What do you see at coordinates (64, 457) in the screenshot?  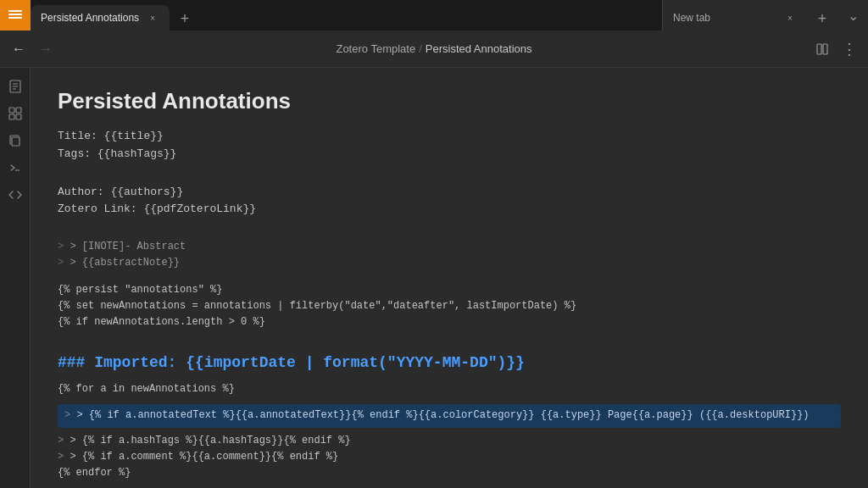 I see `after-arrow-2: >` at bounding box center [64, 457].